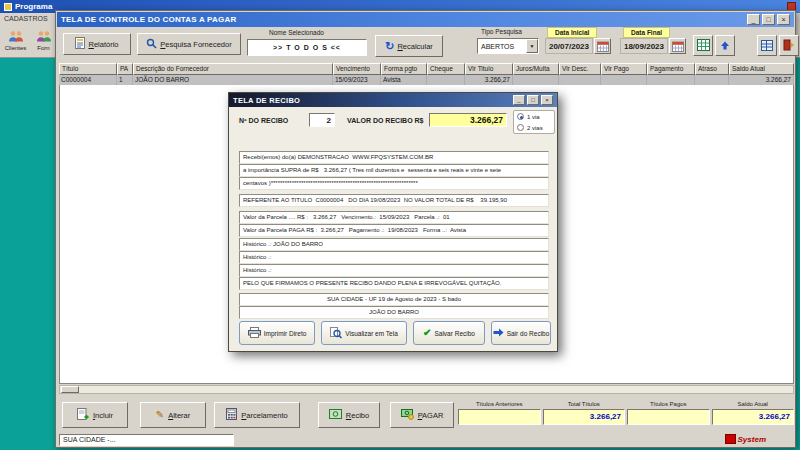 The width and height of the screenshot is (800, 450). Describe the element at coordinates (712, 80) in the screenshot. I see `cell-atraso` at that location.